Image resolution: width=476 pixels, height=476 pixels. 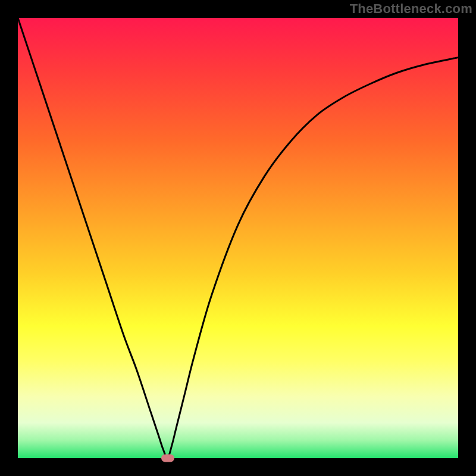 What do you see at coordinates (411, 9) in the screenshot?
I see `watermark-text: TheBottleneck.com` at bounding box center [411, 9].